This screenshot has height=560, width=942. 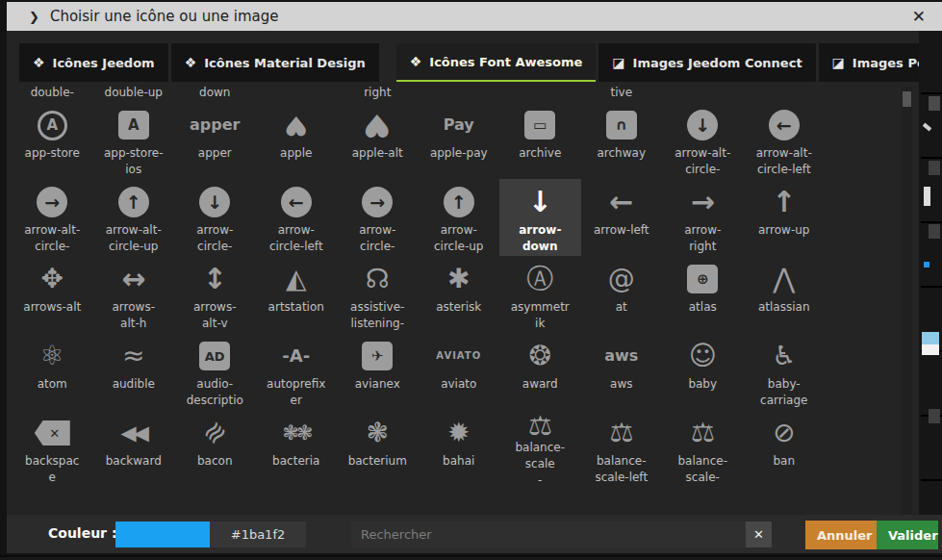 What do you see at coordinates (906, 300) in the screenshot?
I see `vertical-scrollbar` at bounding box center [906, 300].